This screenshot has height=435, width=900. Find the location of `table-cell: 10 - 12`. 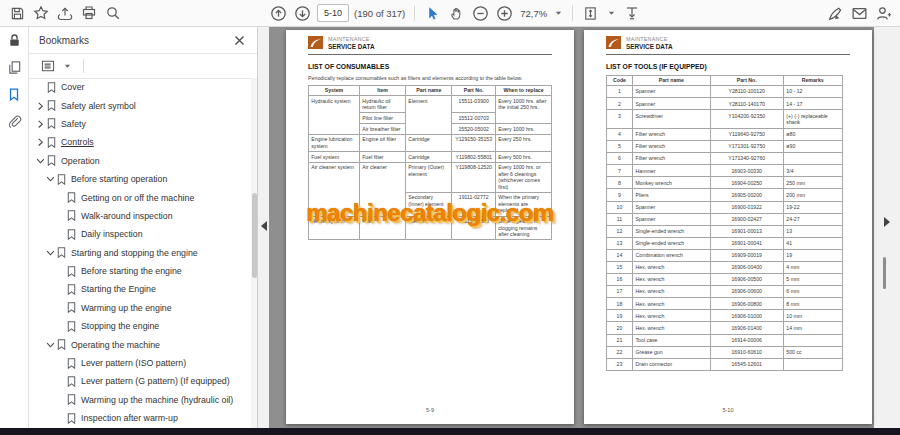

table-cell: 10 - 12 is located at coordinates (812, 92).